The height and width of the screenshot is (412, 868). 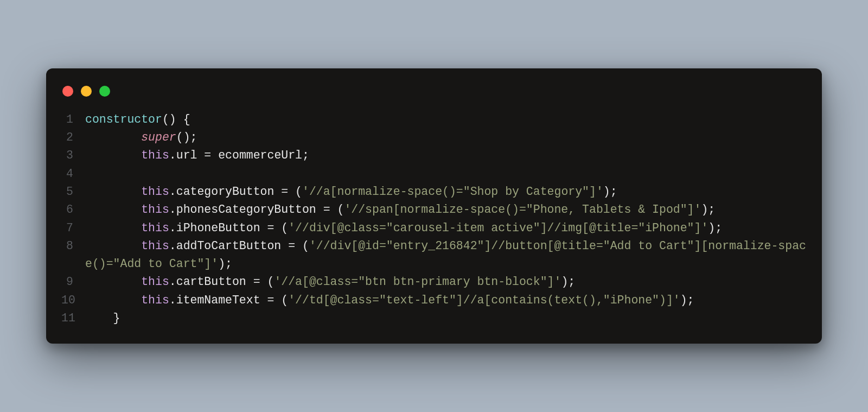 I want to click on minimize-icon, so click(x=86, y=91).